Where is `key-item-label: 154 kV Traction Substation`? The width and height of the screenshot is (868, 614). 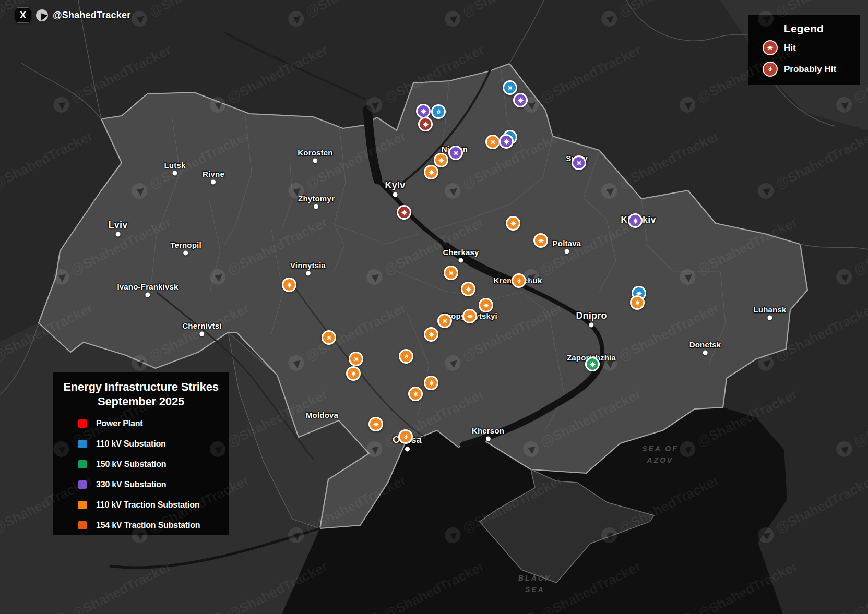 key-item-label: 154 kV Traction Substation is located at coordinates (148, 525).